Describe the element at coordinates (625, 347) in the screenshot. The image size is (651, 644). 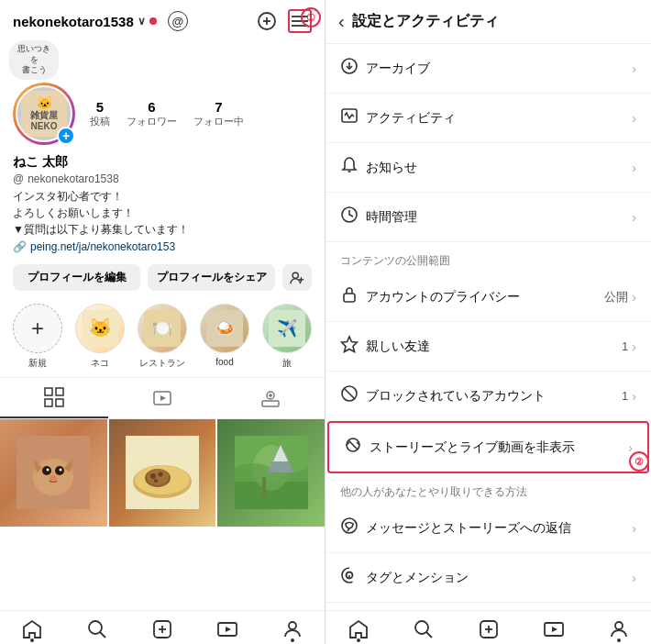
I see `close-friends-badge: 1` at that location.